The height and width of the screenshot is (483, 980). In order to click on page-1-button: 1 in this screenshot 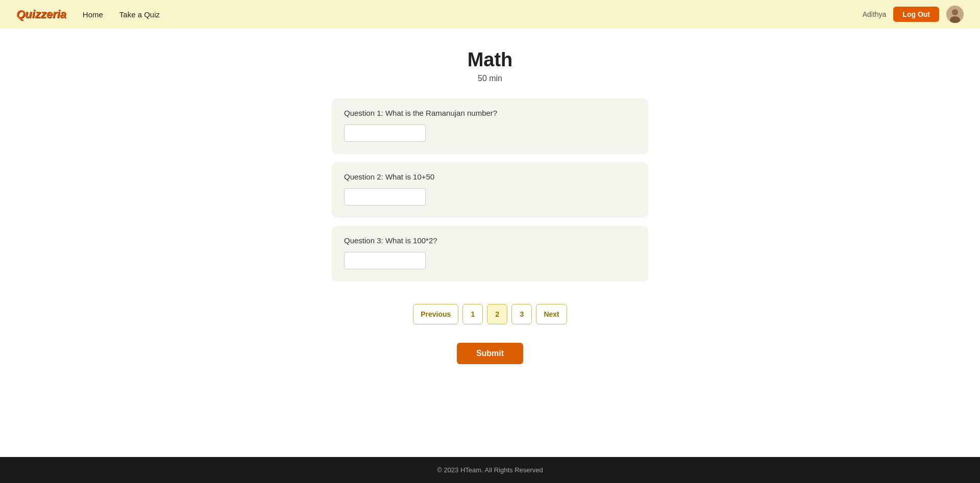, I will do `click(473, 314)`.